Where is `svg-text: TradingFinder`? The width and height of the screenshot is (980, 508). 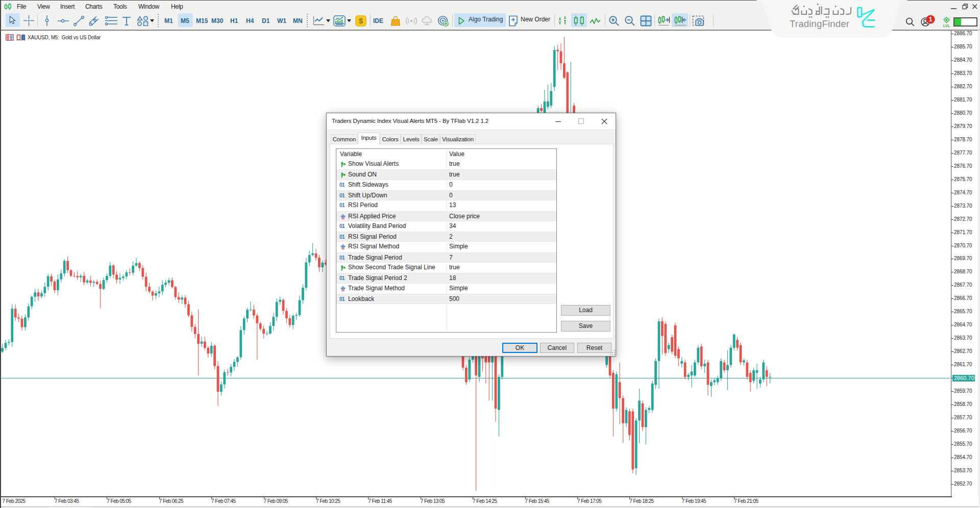 svg-text: TradingFinder is located at coordinates (820, 23).